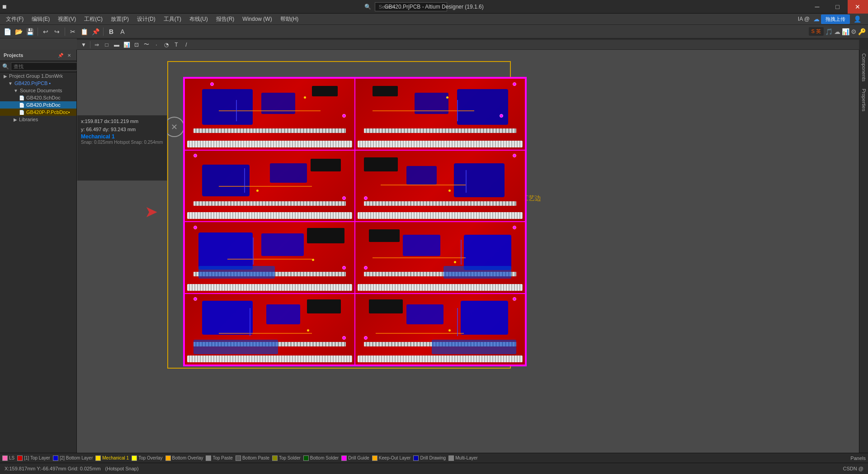 This screenshot has width=868, height=474. Describe the element at coordinates (73, 458) in the screenshot. I see `layer-bottom: [2] Bottom Layer` at that location.